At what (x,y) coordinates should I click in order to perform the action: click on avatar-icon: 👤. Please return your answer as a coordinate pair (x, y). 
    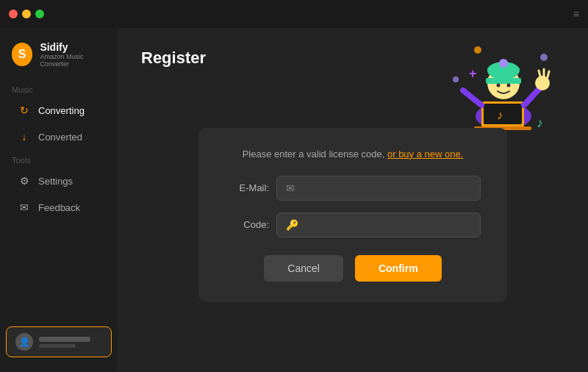
    Looking at the image, I should click on (25, 342).